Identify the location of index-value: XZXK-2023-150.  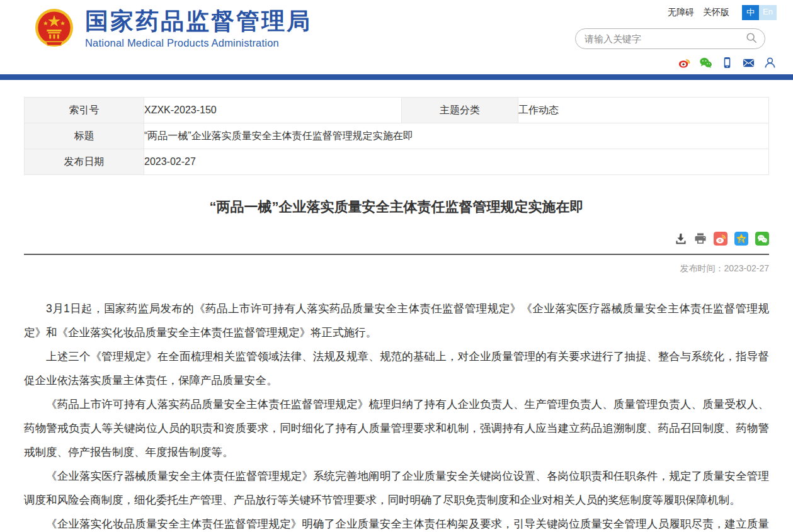
(273, 111).